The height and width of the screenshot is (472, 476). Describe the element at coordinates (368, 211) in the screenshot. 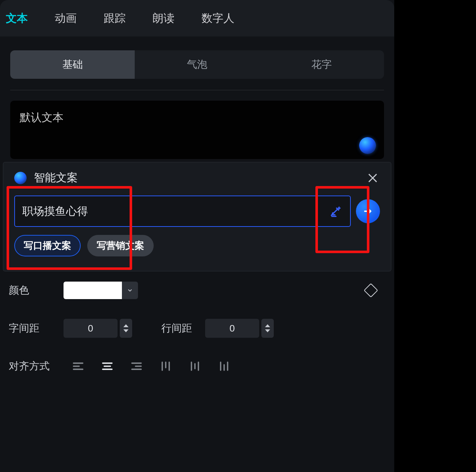

I see `submit-button` at that location.